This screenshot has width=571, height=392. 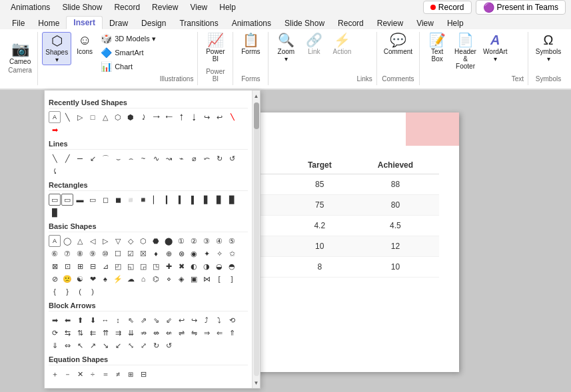 What do you see at coordinates (118, 117) in the screenshot?
I see `shape-item: ⬡` at bounding box center [118, 117].